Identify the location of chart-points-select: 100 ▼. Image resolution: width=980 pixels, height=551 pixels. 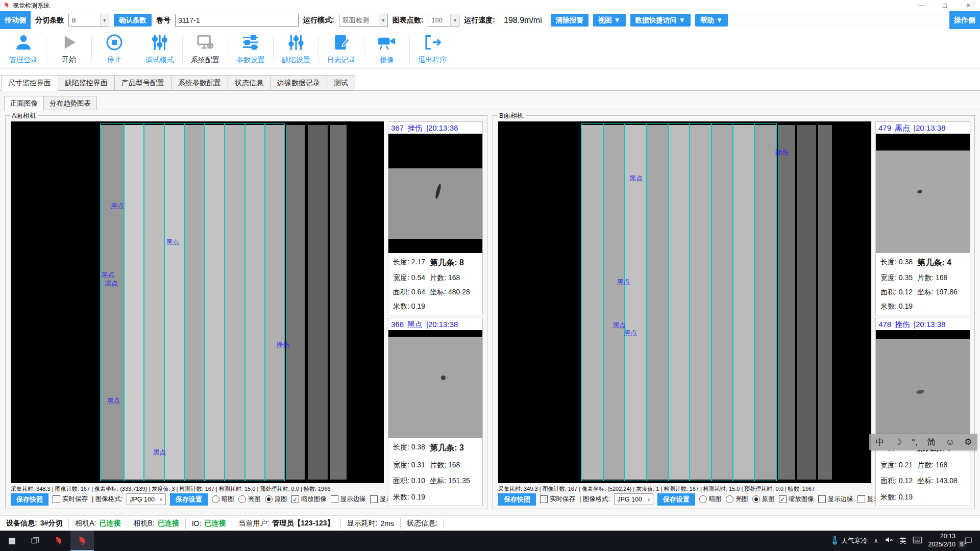
(444, 20).